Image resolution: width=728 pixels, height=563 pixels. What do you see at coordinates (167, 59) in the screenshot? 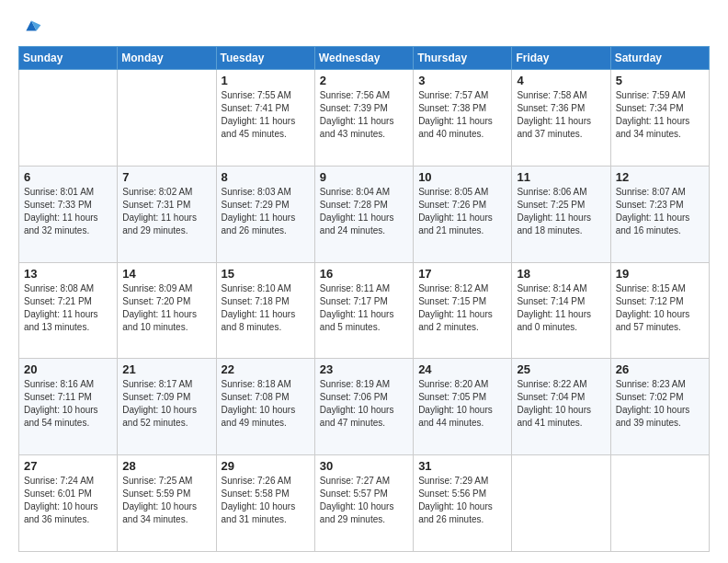
I see `calendar-header-monday: Monday` at bounding box center [167, 59].